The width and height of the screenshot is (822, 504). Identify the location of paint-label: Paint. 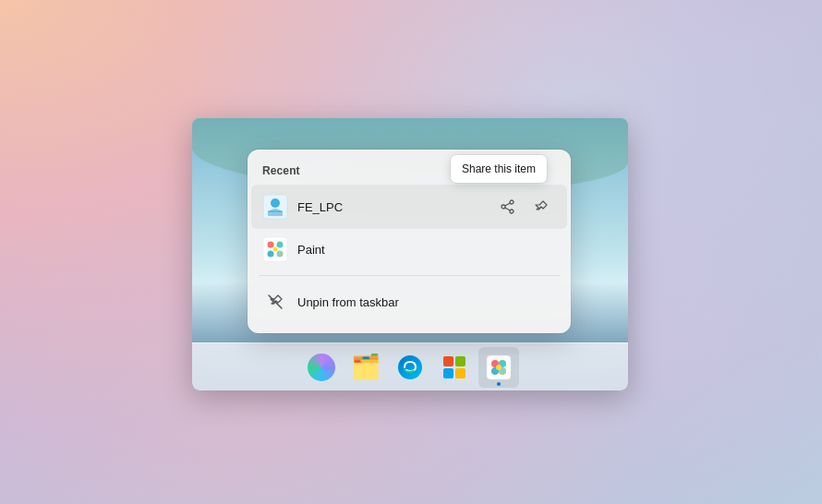
(427, 249).